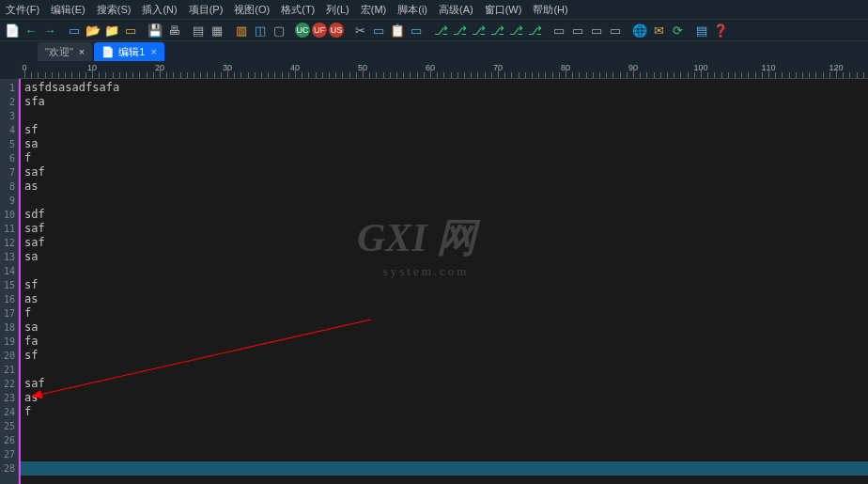  Describe the element at coordinates (497, 30) in the screenshot. I see `tree4-icon: ⎇` at that location.